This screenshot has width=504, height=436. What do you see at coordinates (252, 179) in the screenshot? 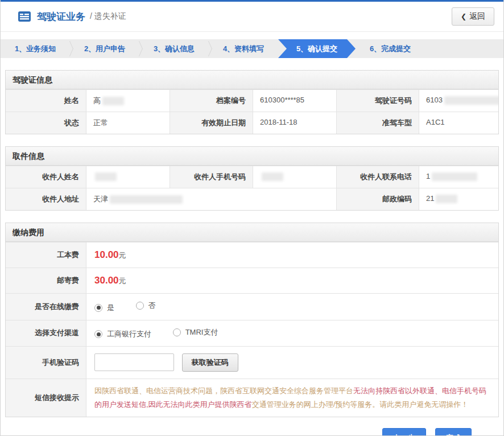
I see `pickup-info-section: 取件信息 收件人姓名 收件人手机号码 收件人联系电话 1 收件人地址 天津 邮政…` at bounding box center [252, 179].